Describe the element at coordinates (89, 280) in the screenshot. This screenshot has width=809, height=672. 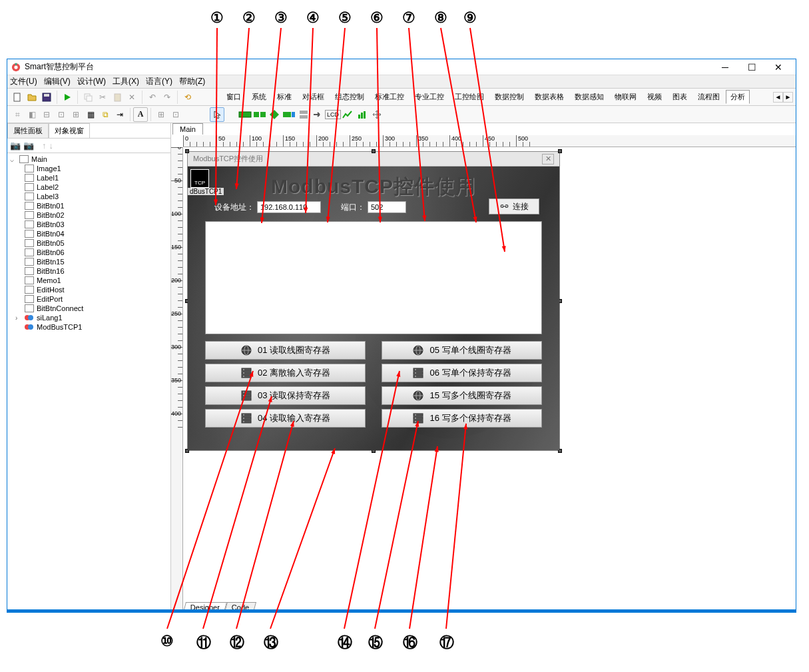
I see `tree-item: Memo1` at that location.